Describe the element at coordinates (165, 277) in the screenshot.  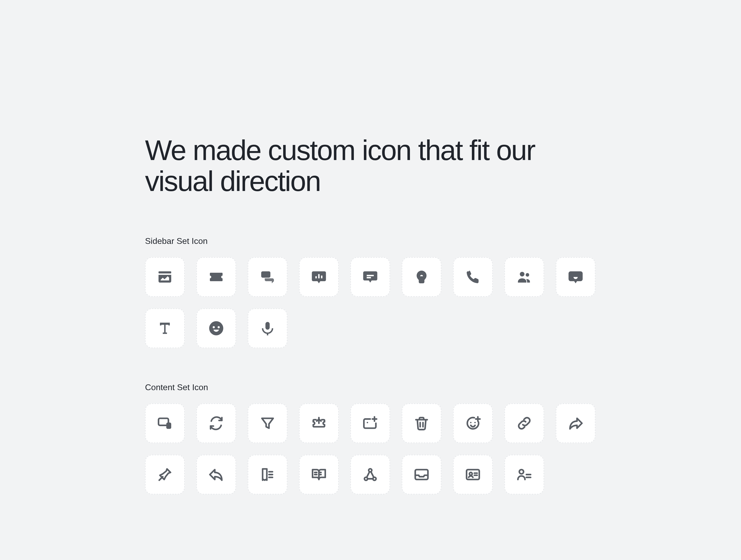
I see `card-chart-icon` at that location.